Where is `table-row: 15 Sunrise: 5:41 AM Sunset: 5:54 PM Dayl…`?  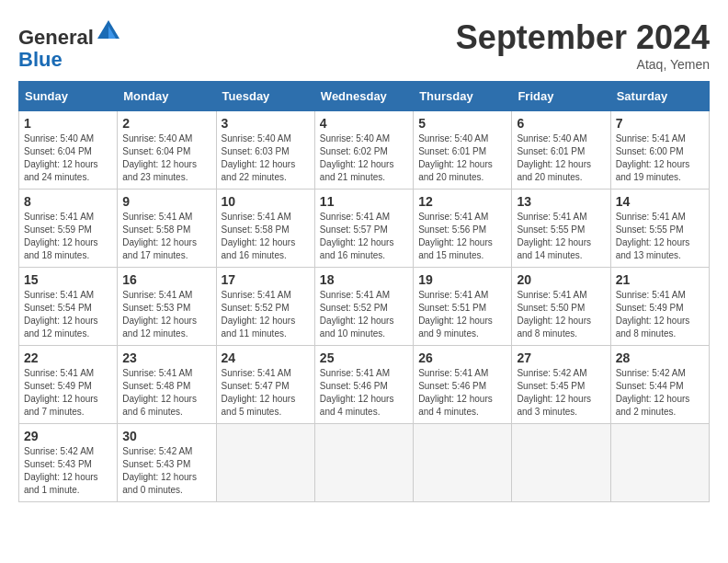 table-row: 15 Sunrise: 5:41 AM Sunset: 5:54 PM Dayl… is located at coordinates (68, 307).